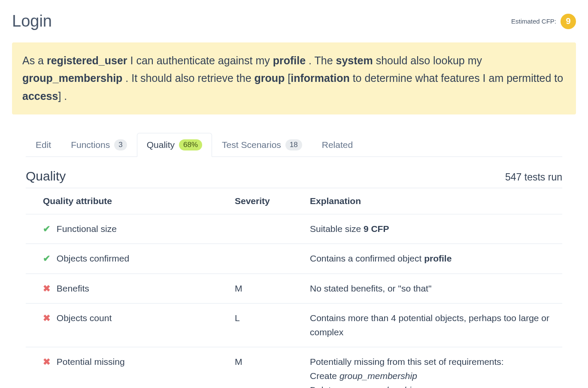 Image resolution: width=588 pixels, height=388 pixels. What do you see at coordinates (174, 145) in the screenshot?
I see `tab-quality: Quality 68%` at bounding box center [174, 145].